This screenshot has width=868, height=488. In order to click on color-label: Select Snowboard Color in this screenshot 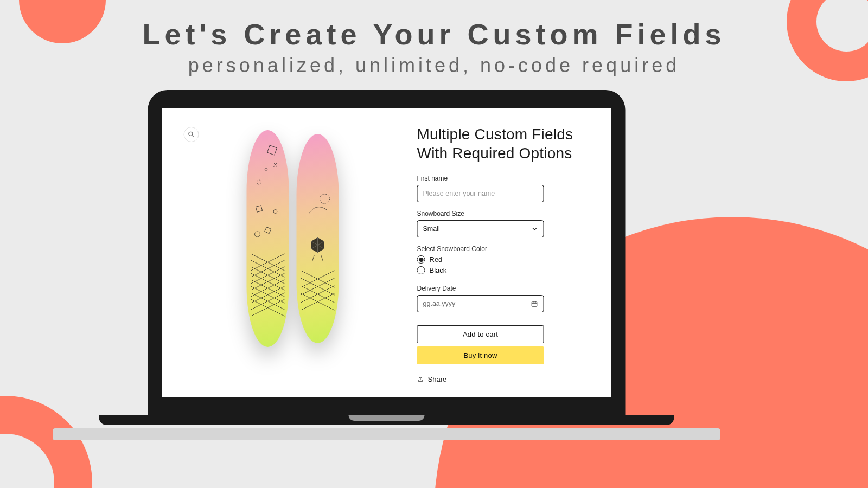, I will do `click(505, 249)`.